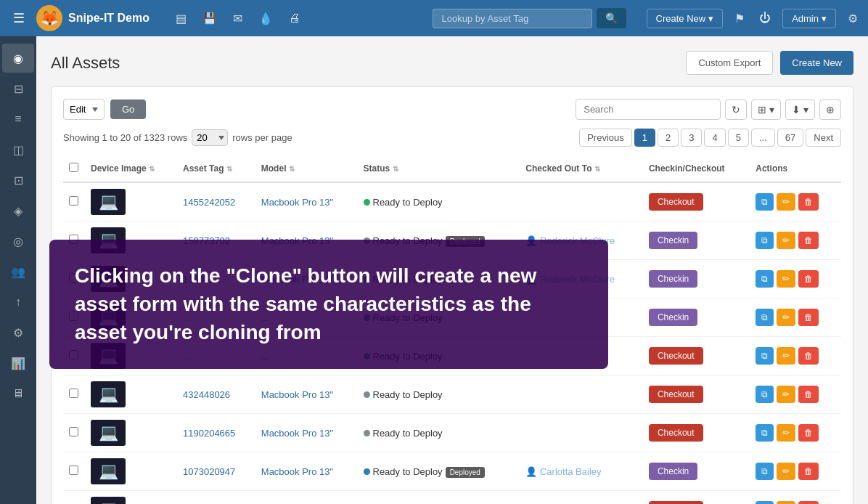  Describe the element at coordinates (800, 110) in the screenshot. I see `download-button: ⬇ ▾` at that location.